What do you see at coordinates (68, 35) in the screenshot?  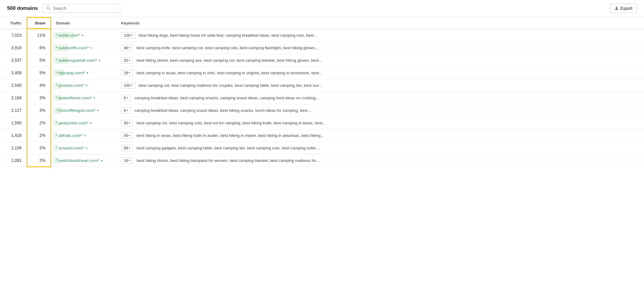 I see `domain-name: *.reddit.com/*` at bounding box center [68, 35].